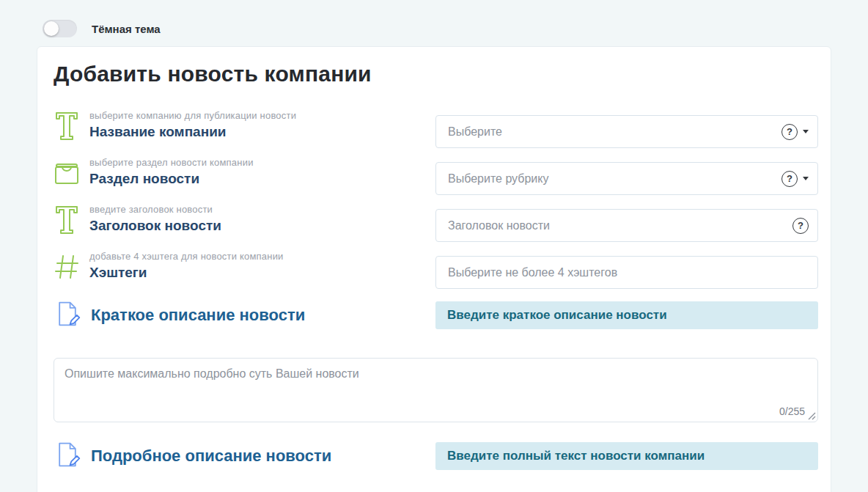 This screenshot has width=868, height=492. Describe the element at coordinates (172, 179) in the screenshot. I see `field-label: Раздел новости` at that location.